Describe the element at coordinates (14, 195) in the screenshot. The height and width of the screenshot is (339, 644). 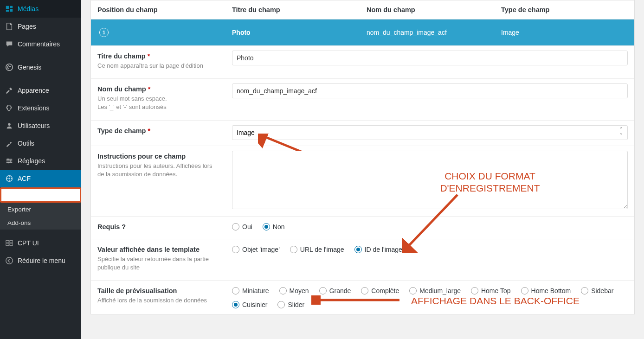
I see `sidebar-sub-label: ACF` at that location.